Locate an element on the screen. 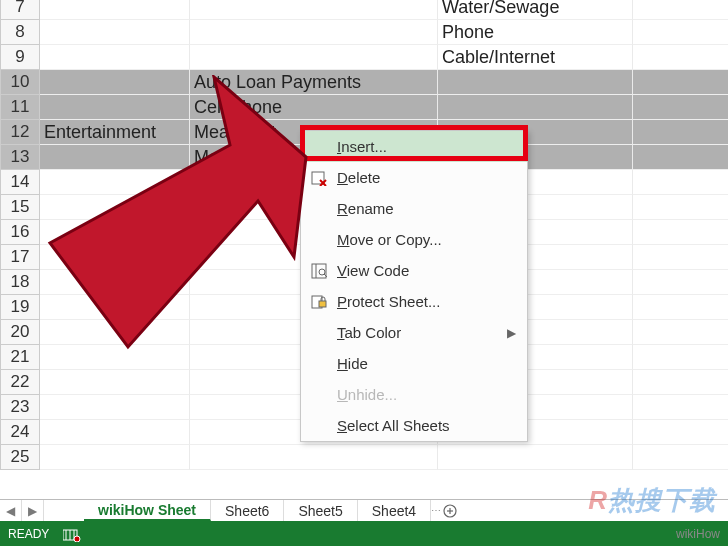  row-header: 25 is located at coordinates (20, 458).